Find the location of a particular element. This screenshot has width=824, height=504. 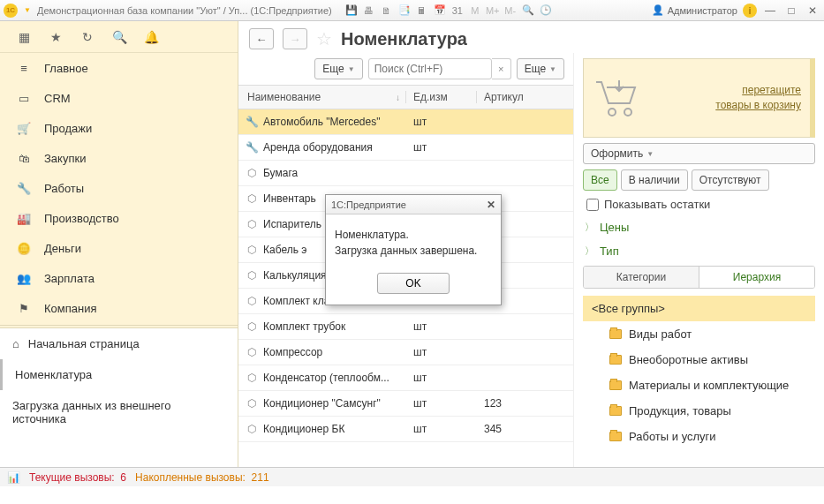

print-icon: 🖶 is located at coordinates (369, 11).